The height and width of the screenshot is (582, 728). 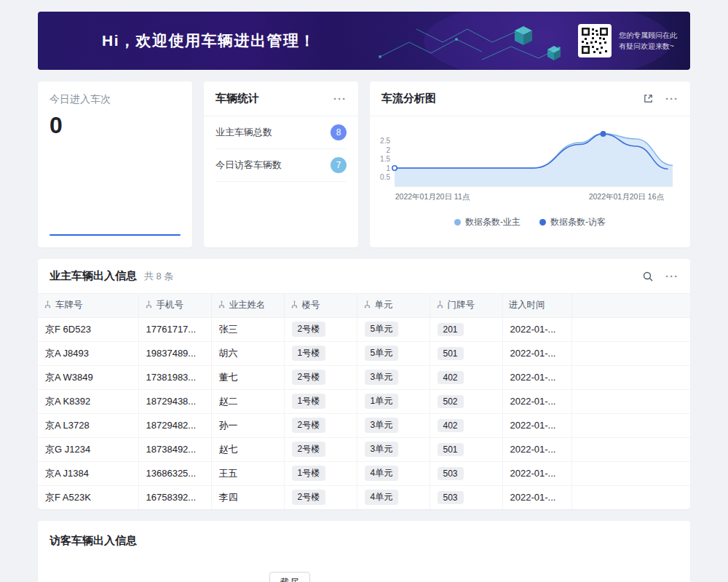 I want to click on table-cell: 京F A523K, so click(x=88, y=498).